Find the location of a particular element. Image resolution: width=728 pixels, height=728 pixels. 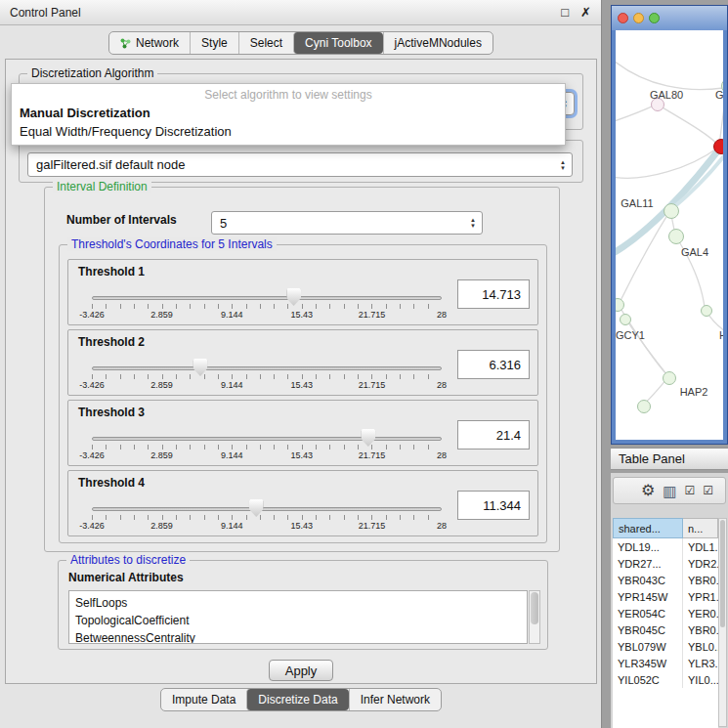

tab-cyni-toolbox: Cyni Toolbox is located at coordinates (338, 43).